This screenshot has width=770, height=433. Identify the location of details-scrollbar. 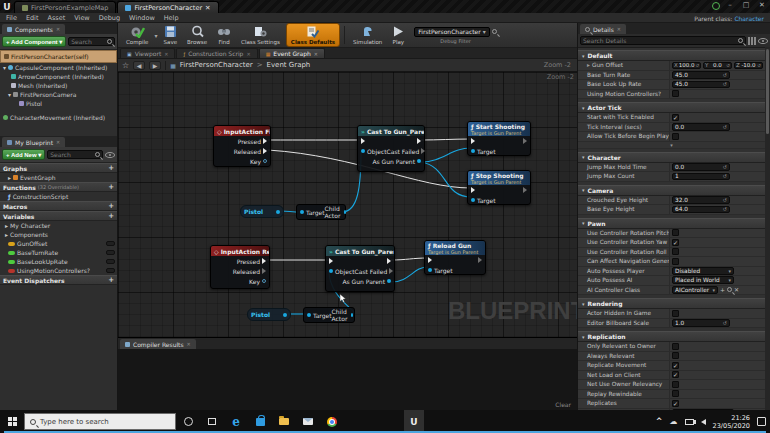
(768, 228).